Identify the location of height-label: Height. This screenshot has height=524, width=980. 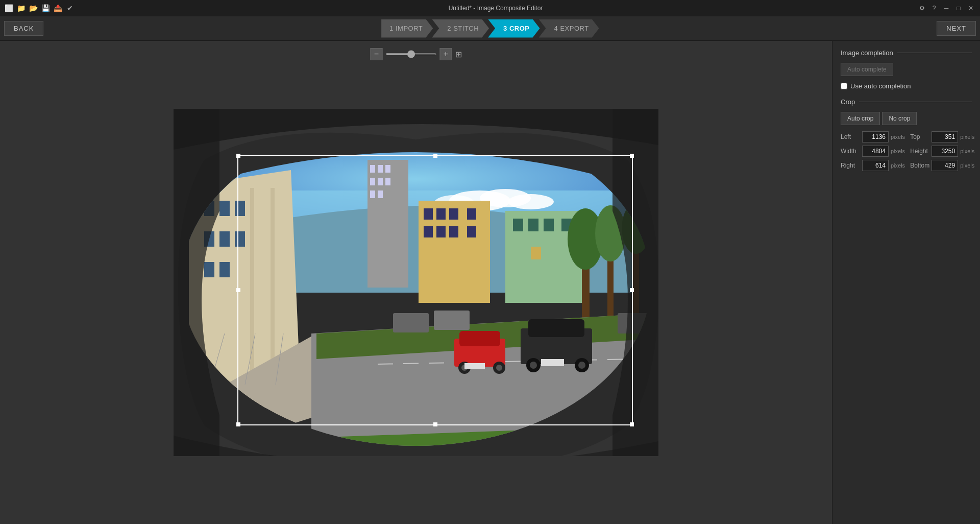
(920, 151).